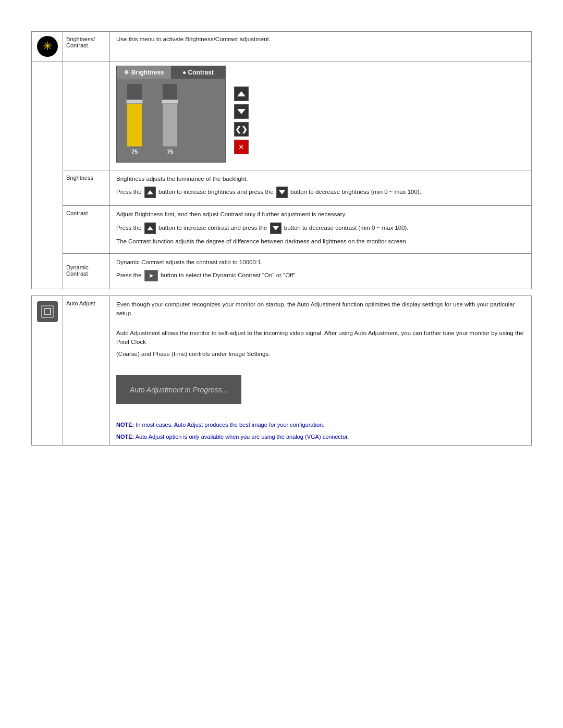  I want to click on dynamic-contrast-desc: Dynamic Contrast adjusts the contrast ra…, so click(321, 271).